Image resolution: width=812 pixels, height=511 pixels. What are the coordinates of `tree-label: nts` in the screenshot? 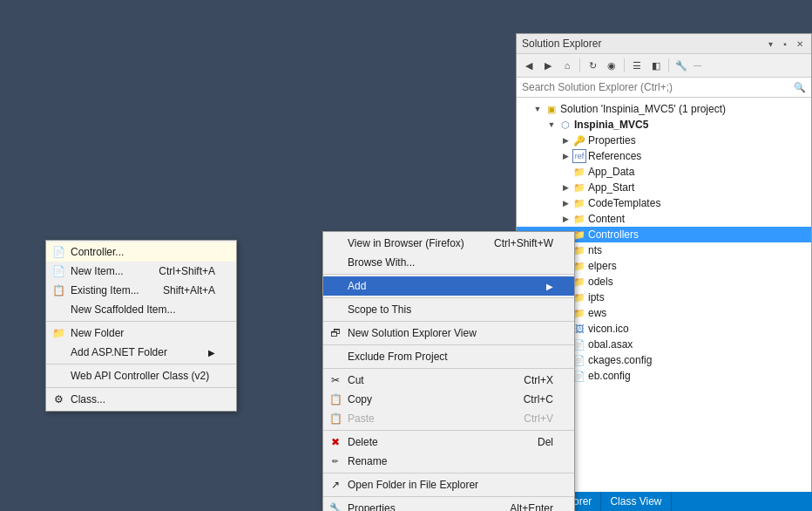 It's located at (700, 250).